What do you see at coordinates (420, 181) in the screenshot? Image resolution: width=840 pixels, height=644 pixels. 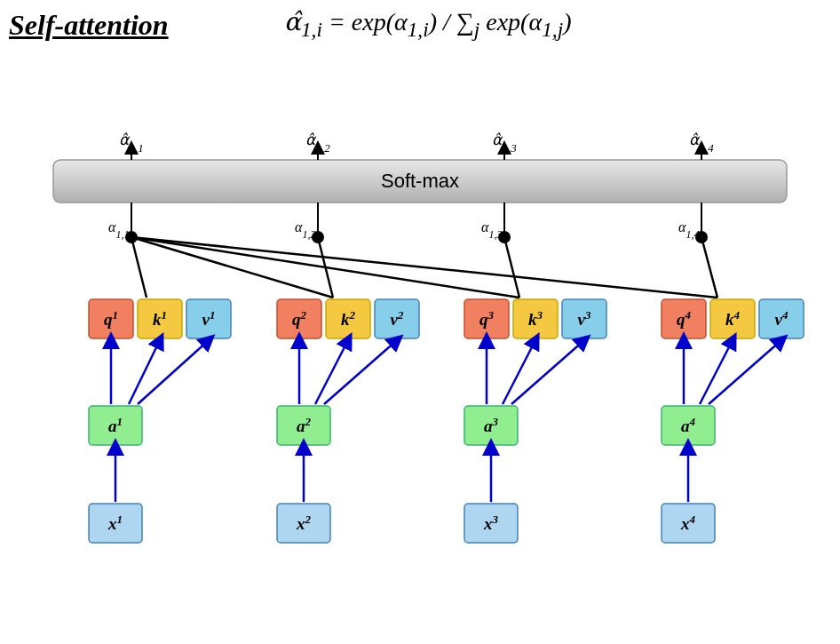 I see `softmax-label: Soft-max` at bounding box center [420, 181].